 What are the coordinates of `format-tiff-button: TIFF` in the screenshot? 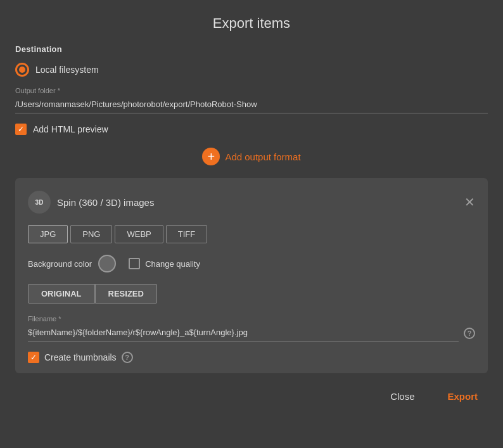 It's located at (186, 234).